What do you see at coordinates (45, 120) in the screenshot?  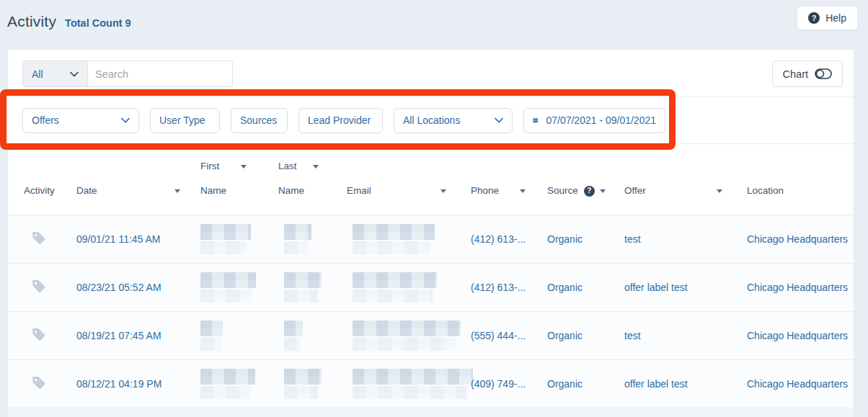 I see `offers-filter-label: Offers` at bounding box center [45, 120].